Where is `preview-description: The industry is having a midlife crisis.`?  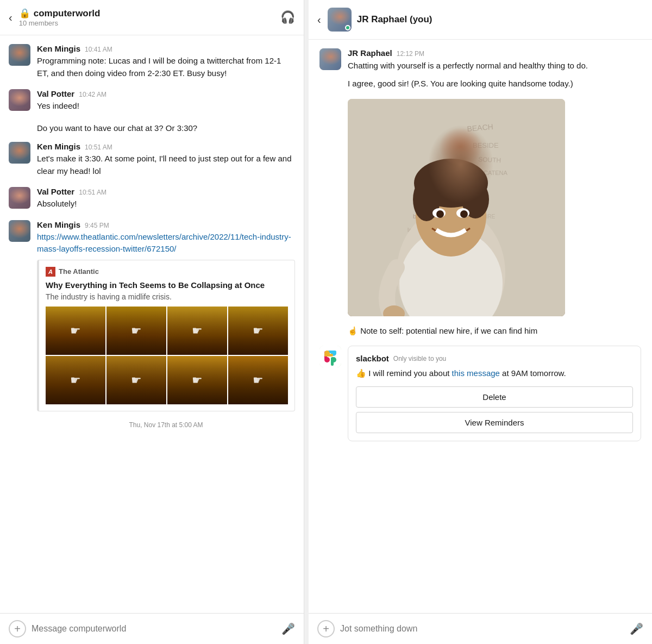
preview-description: The industry is having a midlife crisis. is located at coordinates (167, 297).